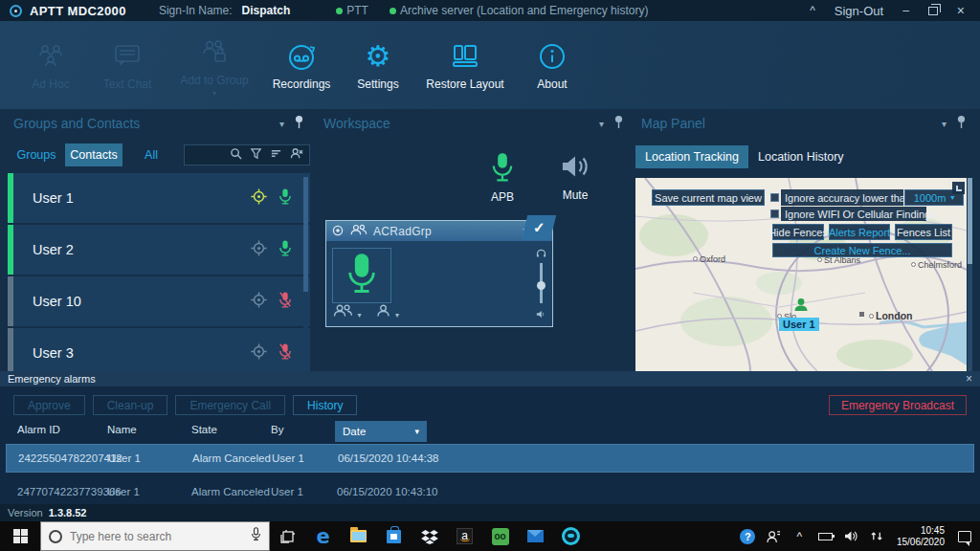  I want to click on sign-out-button: Sign-Out, so click(859, 11).